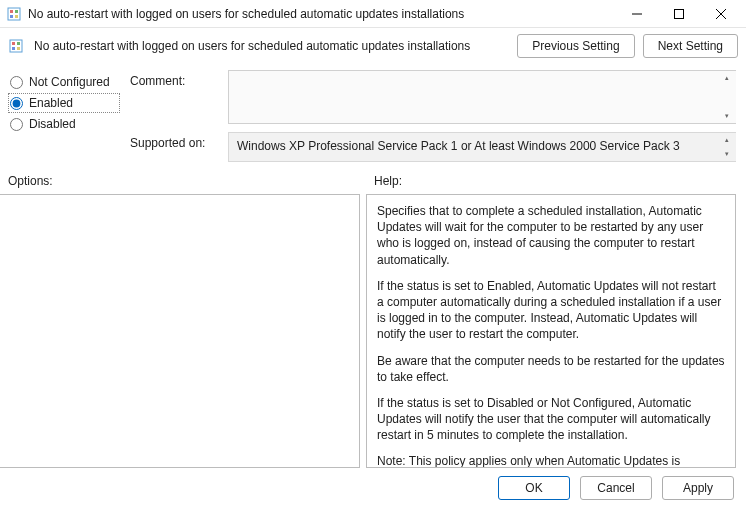  What do you see at coordinates (679, 14) in the screenshot?
I see `window-controls` at bounding box center [679, 14].